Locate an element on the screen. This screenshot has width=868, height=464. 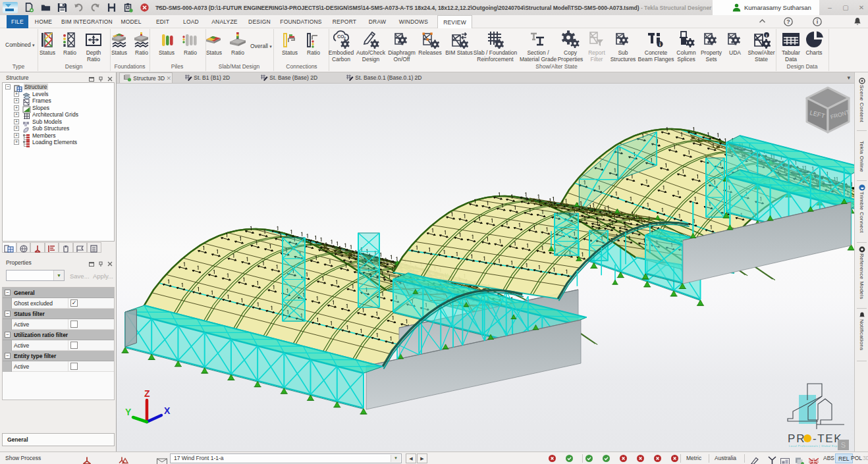
svg-text: PR is located at coordinates (797, 438).